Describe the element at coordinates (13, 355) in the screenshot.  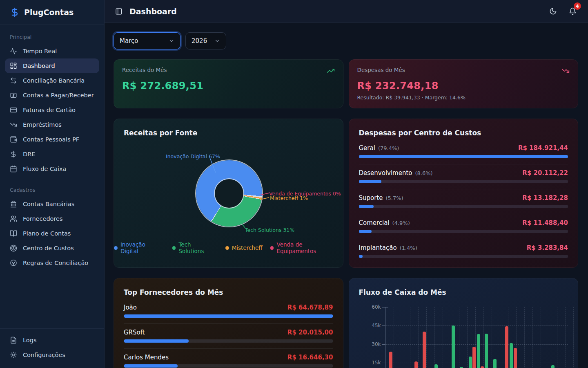
I see `gear-icon` at that location.